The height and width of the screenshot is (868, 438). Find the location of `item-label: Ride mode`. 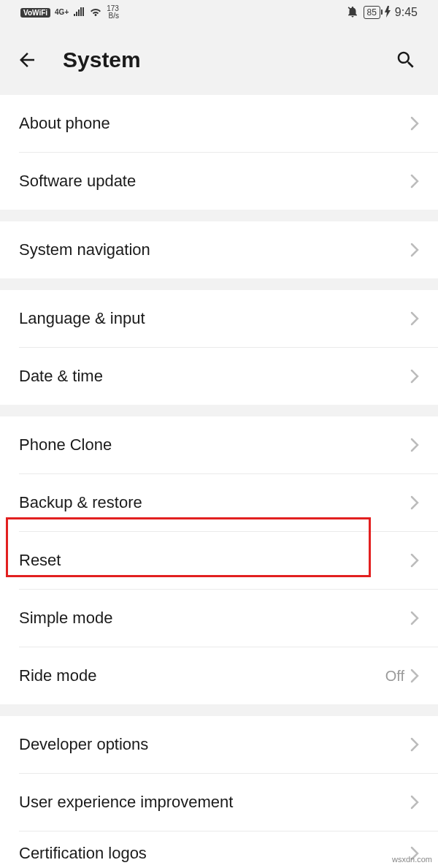

item-label: Ride mode is located at coordinates (202, 676).